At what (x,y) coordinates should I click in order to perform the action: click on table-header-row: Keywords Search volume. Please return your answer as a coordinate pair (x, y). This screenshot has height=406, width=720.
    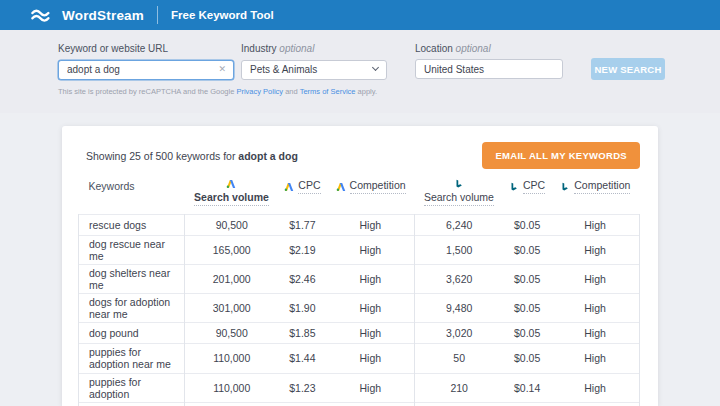
    Looking at the image, I should click on (360, 195).